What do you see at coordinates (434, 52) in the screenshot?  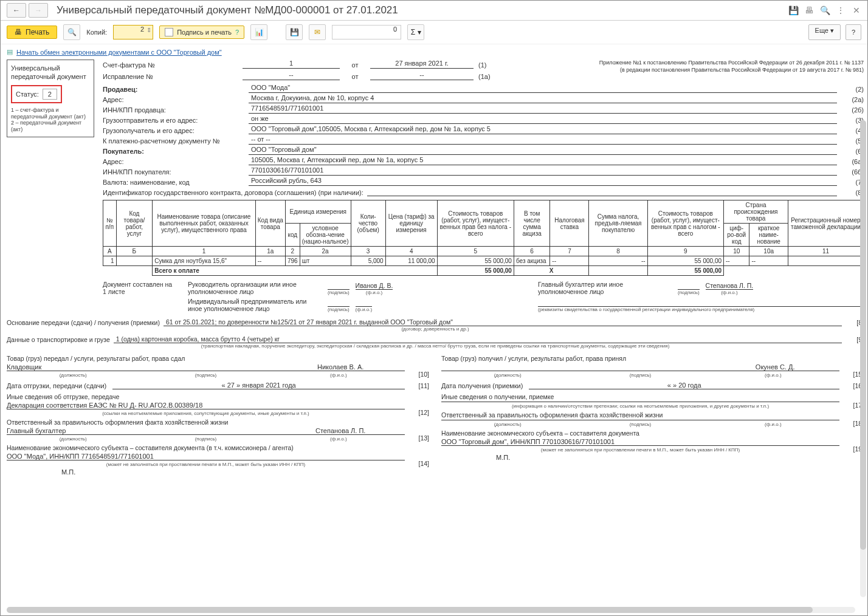 I see `linkbar: ▤ Начать обмен электронными документами …` at bounding box center [434, 52].